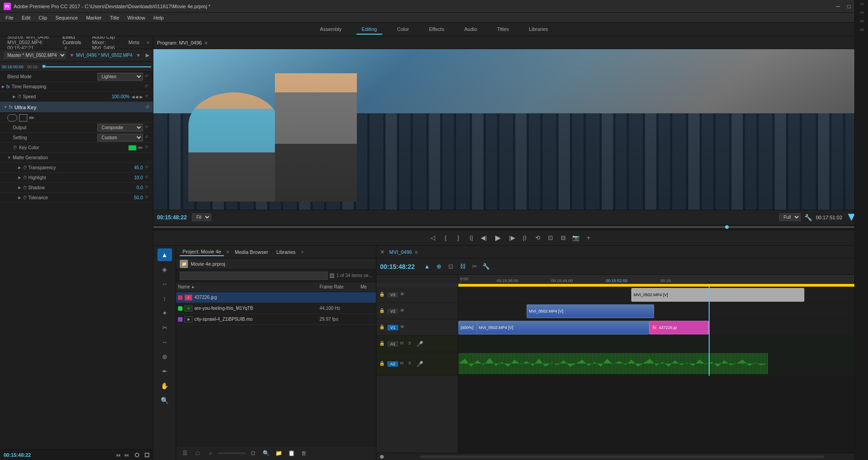 The height and width of the screenshot is (460, 868). I want to click on timeline-sequence-tab: MVI_0496, so click(401, 252).